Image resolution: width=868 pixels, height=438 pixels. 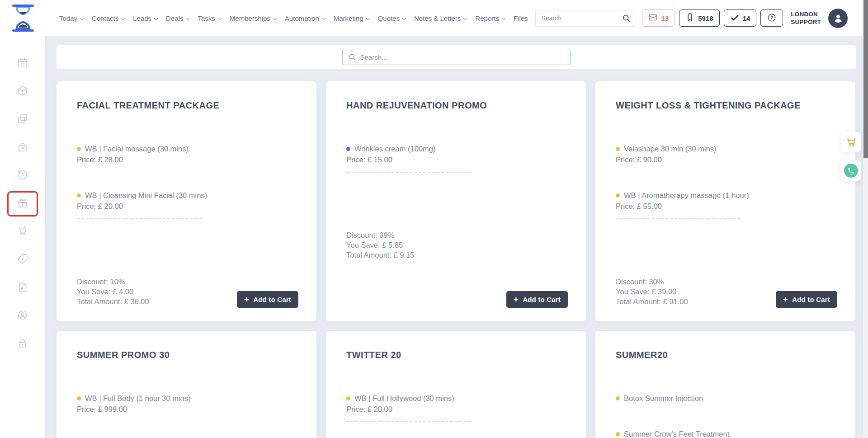 What do you see at coordinates (23, 204) in the screenshot?
I see `sidebar-item-gift` at bounding box center [23, 204].